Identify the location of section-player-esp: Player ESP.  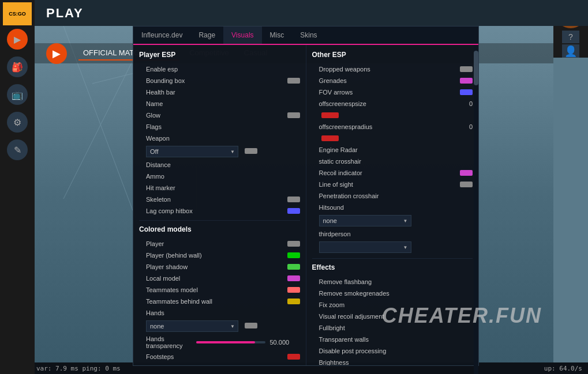
(219, 55).